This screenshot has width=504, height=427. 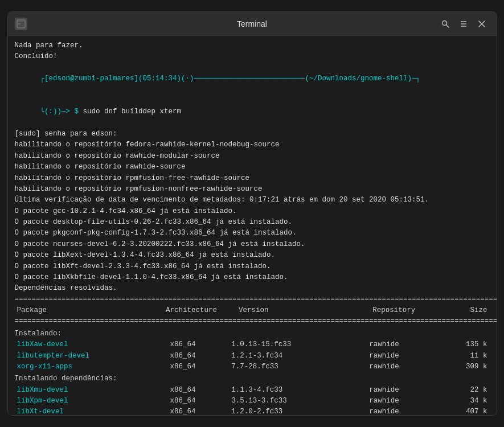 What do you see at coordinates (21, 24) in the screenshot?
I see `terminal-icon` at bounding box center [21, 24].